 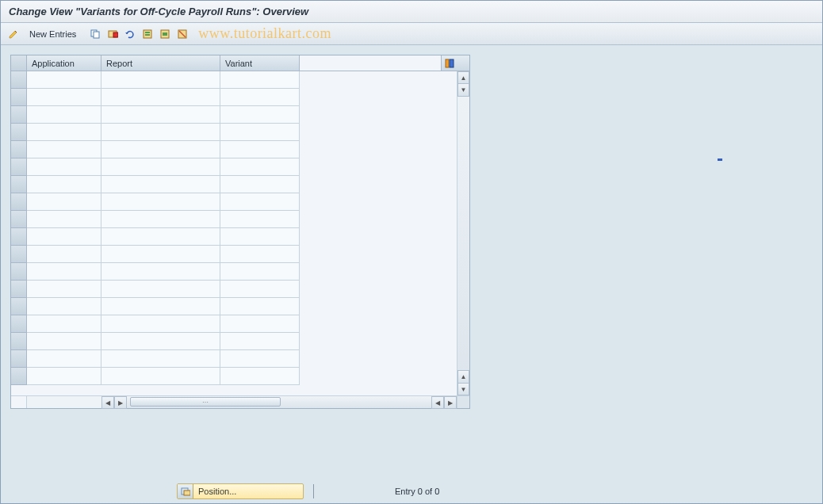 I want to click on table-settings-button, so click(x=449, y=63).